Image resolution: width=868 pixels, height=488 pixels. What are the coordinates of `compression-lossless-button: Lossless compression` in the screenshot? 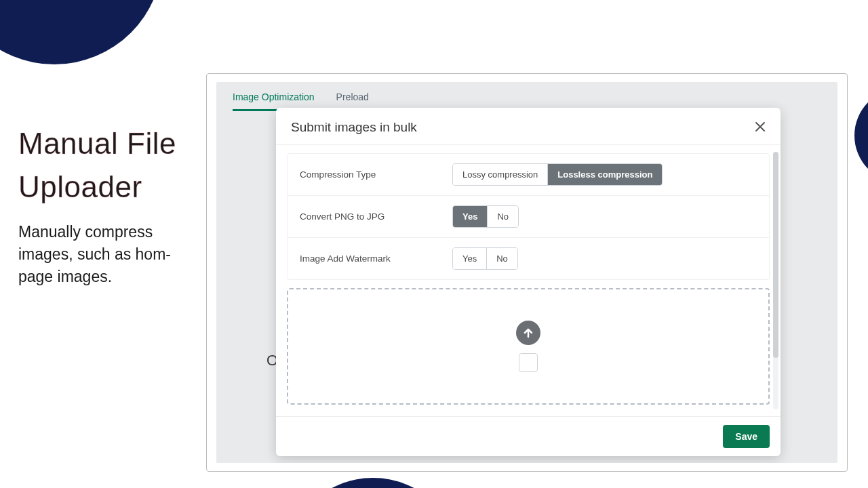 It's located at (605, 175).